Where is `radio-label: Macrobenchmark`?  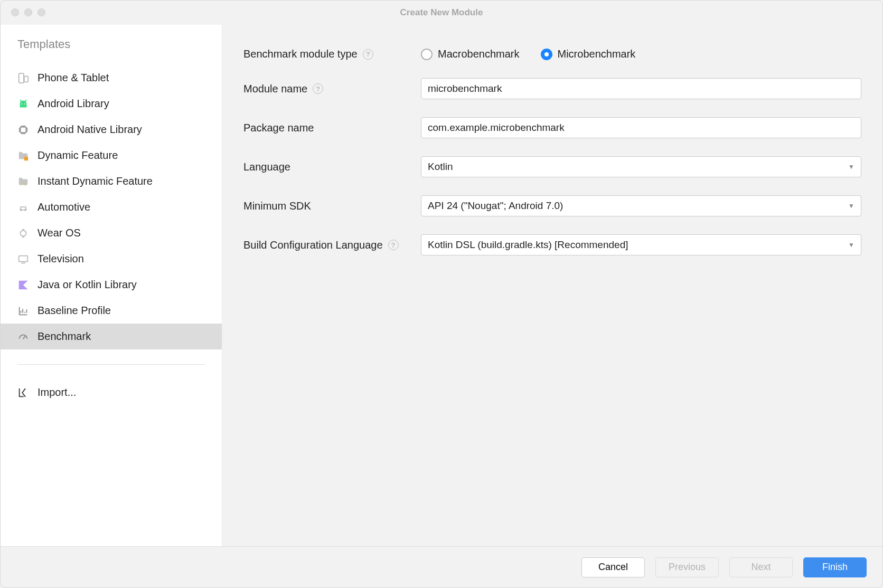
radio-label: Macrobenchmark is located at coordinates (478, 54).